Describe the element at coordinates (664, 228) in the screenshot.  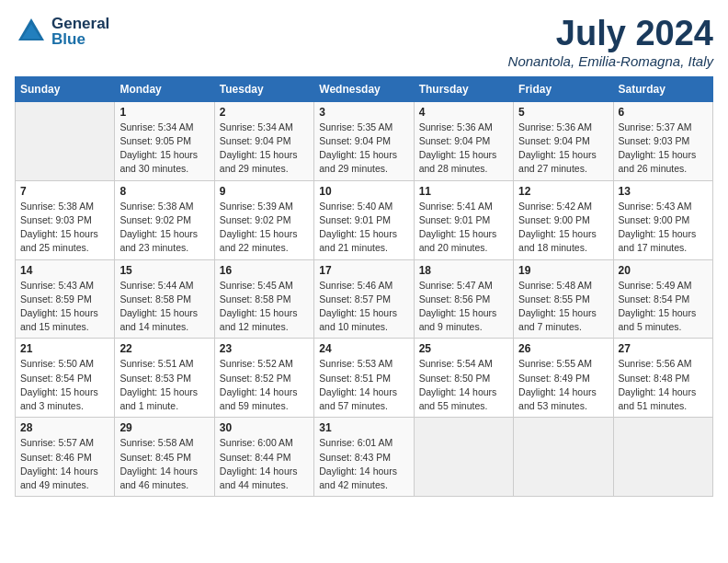
I see `day-info: Sunrise: 5:43 AM Sunset: 9:00 PM Dayligh…` at that location.